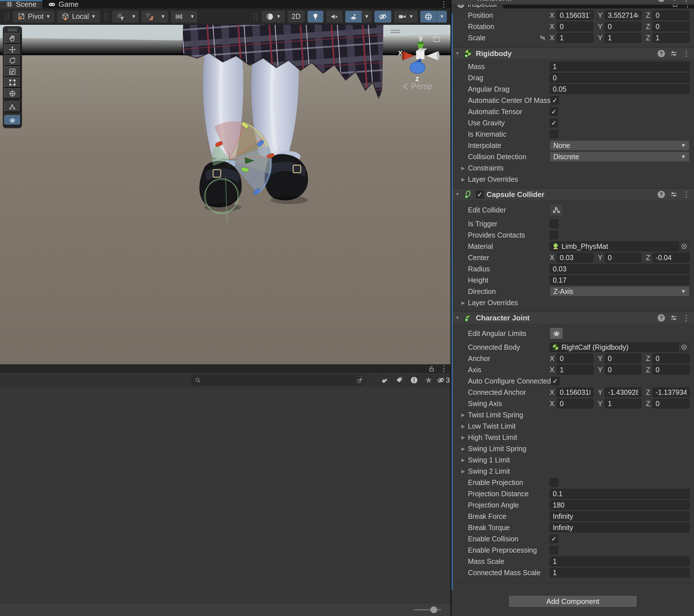  Describe the element at coordinates (620, 269) in the screenshot. I see `radius-input` at that location.